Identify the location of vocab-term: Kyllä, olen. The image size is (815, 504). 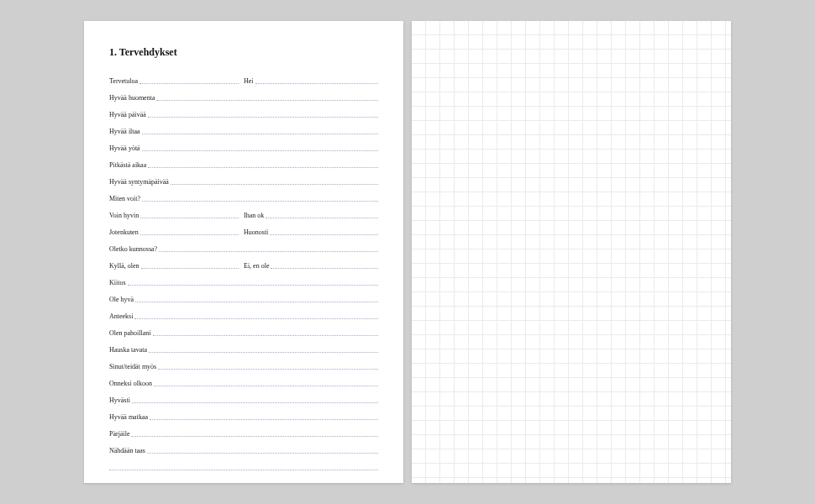
(125, 266).